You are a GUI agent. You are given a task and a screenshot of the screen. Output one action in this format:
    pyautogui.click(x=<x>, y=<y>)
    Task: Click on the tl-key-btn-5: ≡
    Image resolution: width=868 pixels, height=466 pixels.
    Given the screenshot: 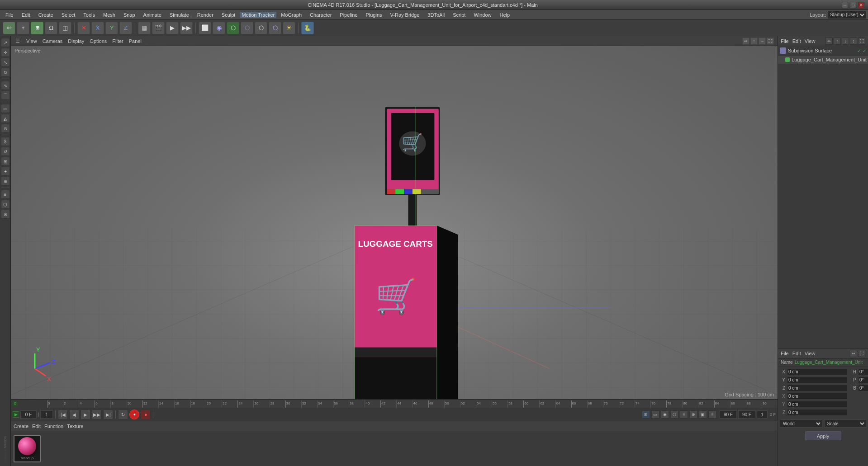 What is the action you would take?
    pyautogui.click(x=684, y=414)
    